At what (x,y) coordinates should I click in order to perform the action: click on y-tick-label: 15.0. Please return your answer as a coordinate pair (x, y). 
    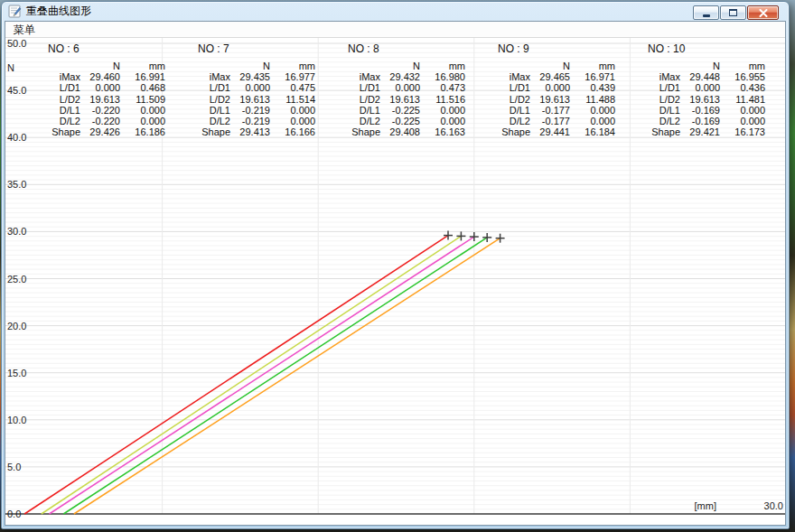
    Looking at the image, I should click on (16, 374).